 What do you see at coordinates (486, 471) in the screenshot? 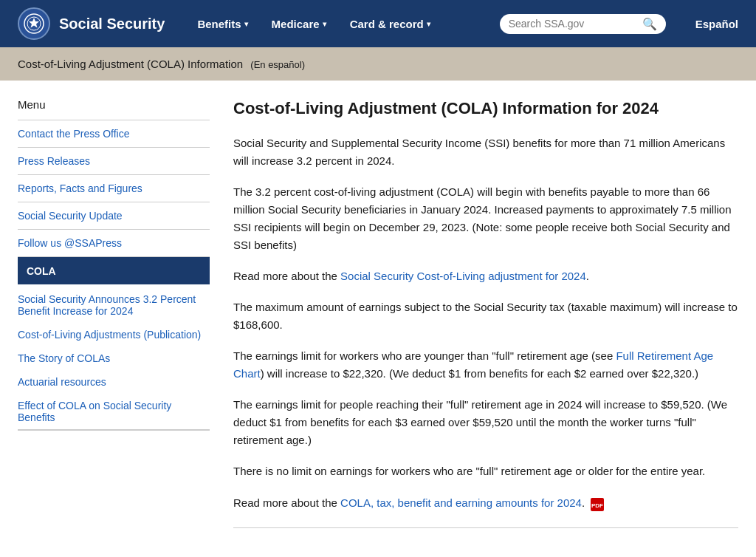
I see `para-no-limit: There is no limit on earnings for worker…` at bounding box center [486, 471].